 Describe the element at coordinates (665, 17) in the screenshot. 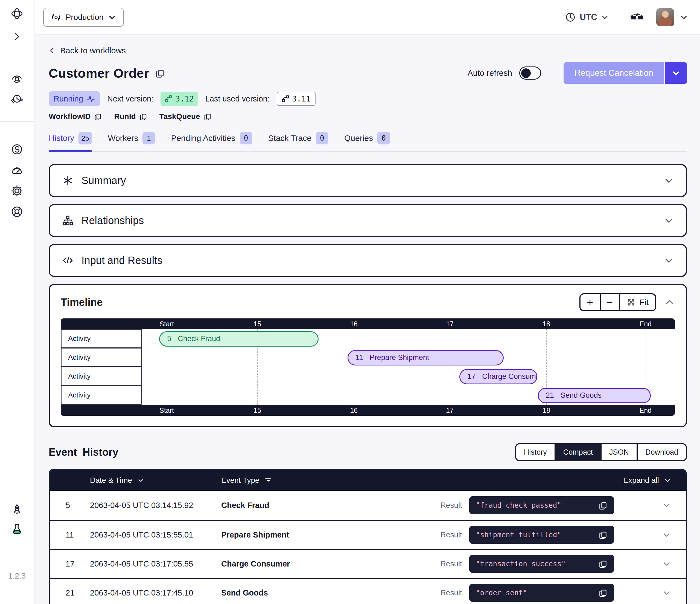

I see `user-avatar` at that location.